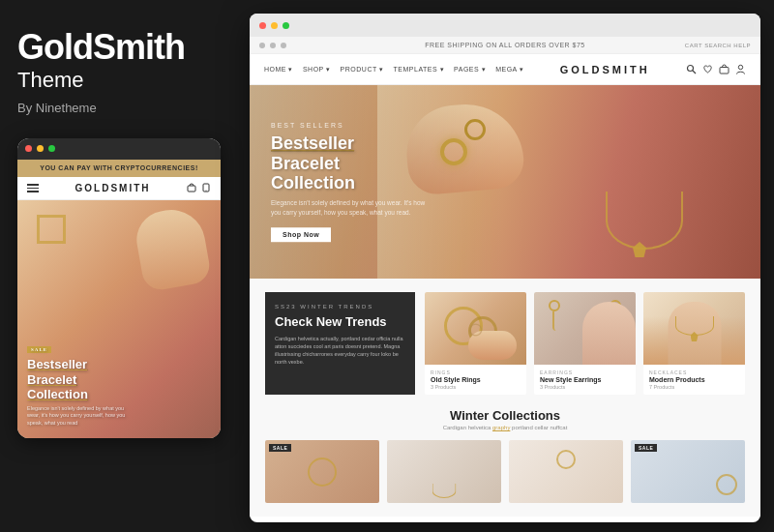 The height and width of the screenshot is (532, 774). I want to click on mobile-nav-brand: GOLDSMITH, so click(113, 188).